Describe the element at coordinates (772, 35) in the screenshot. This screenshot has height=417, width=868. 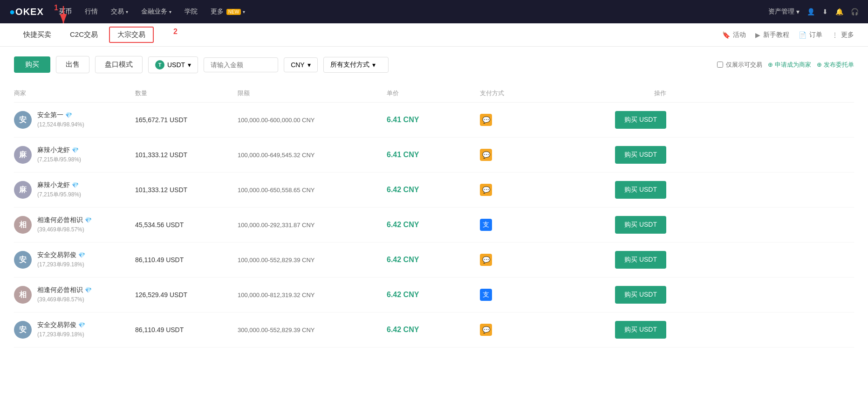
I see `sub-nav-tutorial: ▶ 新手教程` at that location.